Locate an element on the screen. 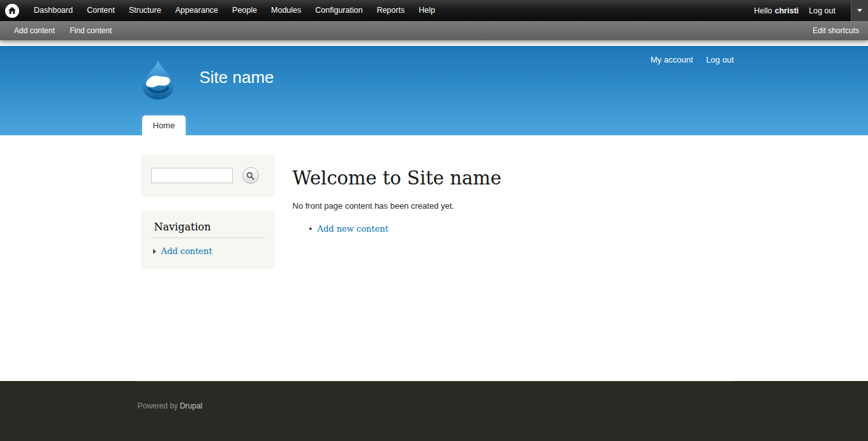 Image resolution: width=868 pixels, height=441 pixels. toolbar-item-reports: Reports is located at coordinates (391, 10).